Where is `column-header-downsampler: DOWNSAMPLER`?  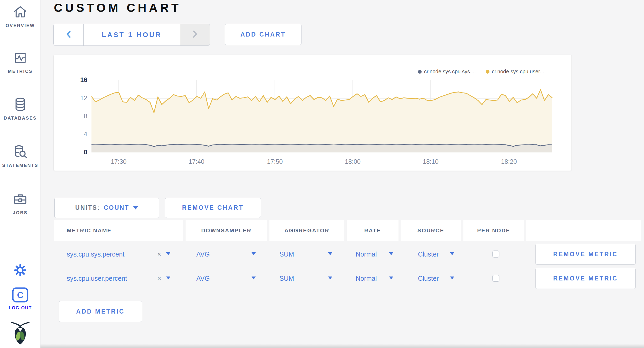
column-header-downsampler: DOWNSAMPLER is located at coordinates (226, 231).